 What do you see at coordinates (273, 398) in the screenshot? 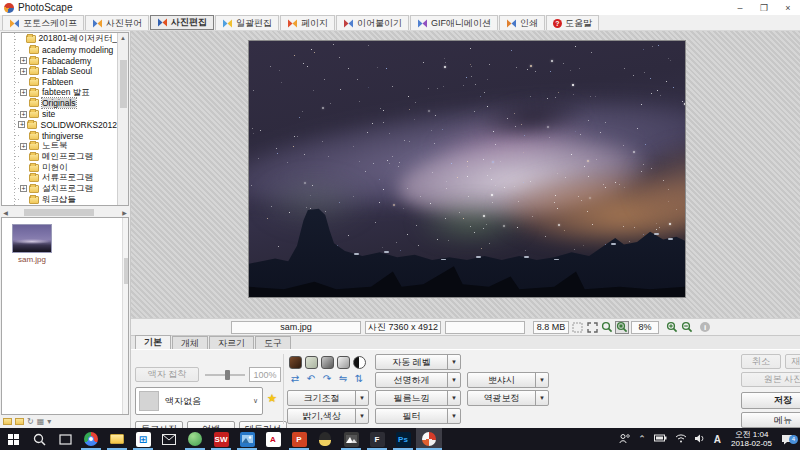
I see `favorite-star-icon: ★` at bounding box center [273, 398].